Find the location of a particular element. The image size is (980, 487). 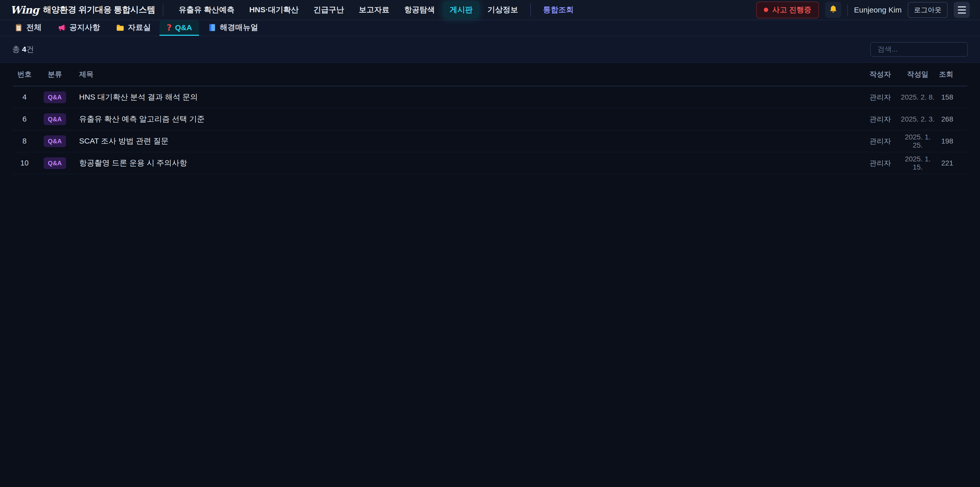

incident-dot-icon is located at coordinates (766, 10).